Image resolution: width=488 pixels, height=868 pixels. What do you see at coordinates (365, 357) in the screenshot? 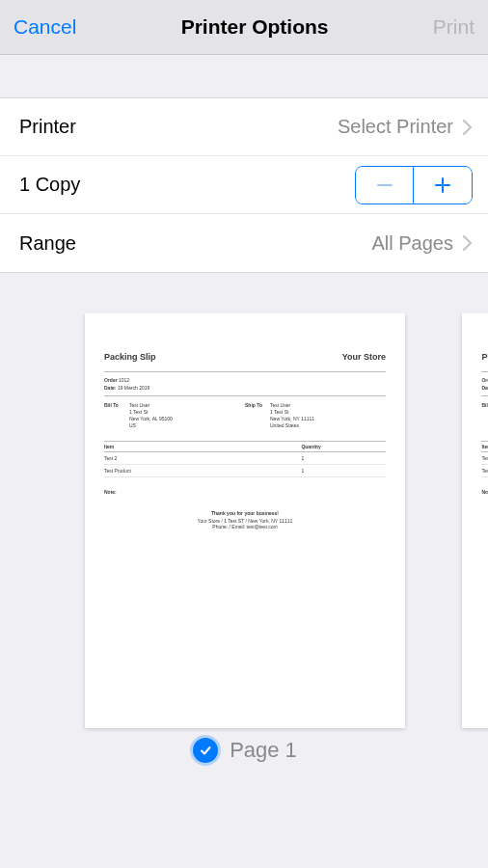
I see `doc-store: Your Store` at bounding box center [365, 357].